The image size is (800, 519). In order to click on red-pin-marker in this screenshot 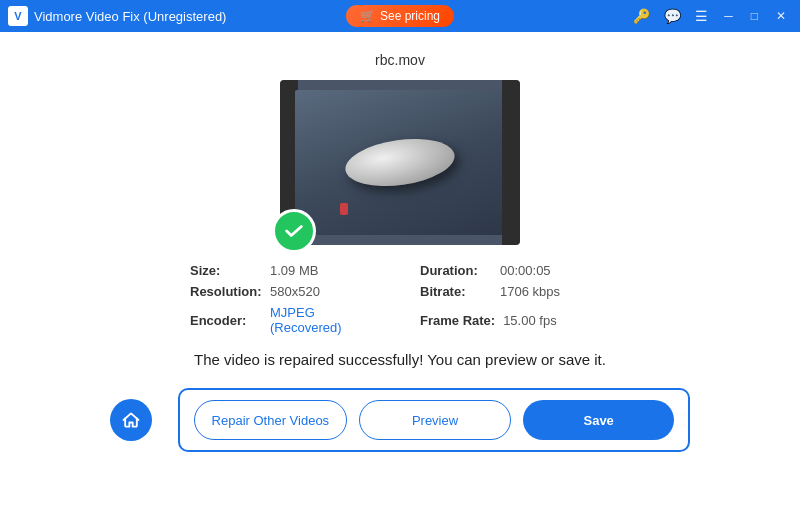, I will do `click(344, 209)`.